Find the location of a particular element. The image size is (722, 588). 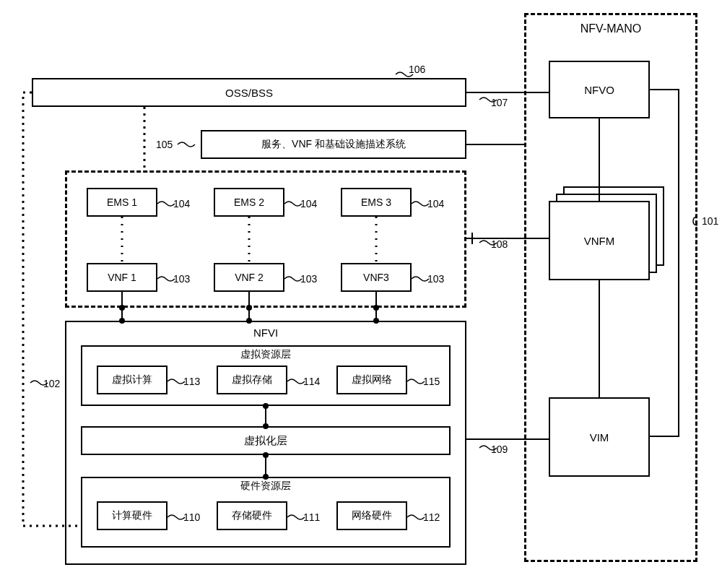

vnetwork-box: 虚拟网络 is located at coordinates (372, 380).